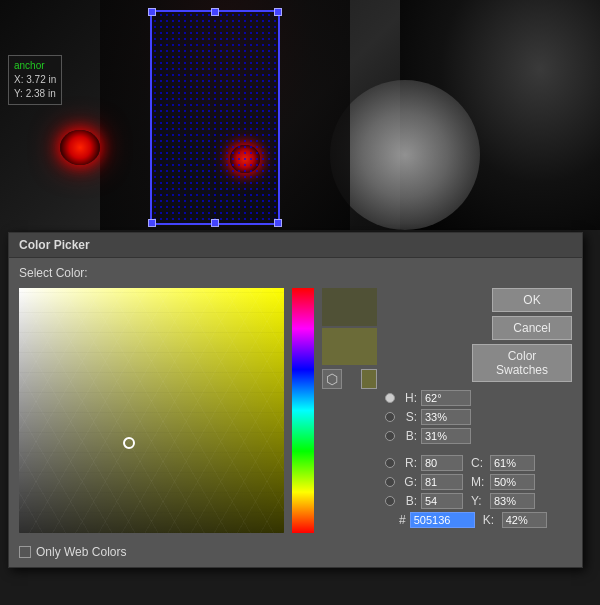  I want to click on anchor-x: X: 3.72 in, so click(35, 80).